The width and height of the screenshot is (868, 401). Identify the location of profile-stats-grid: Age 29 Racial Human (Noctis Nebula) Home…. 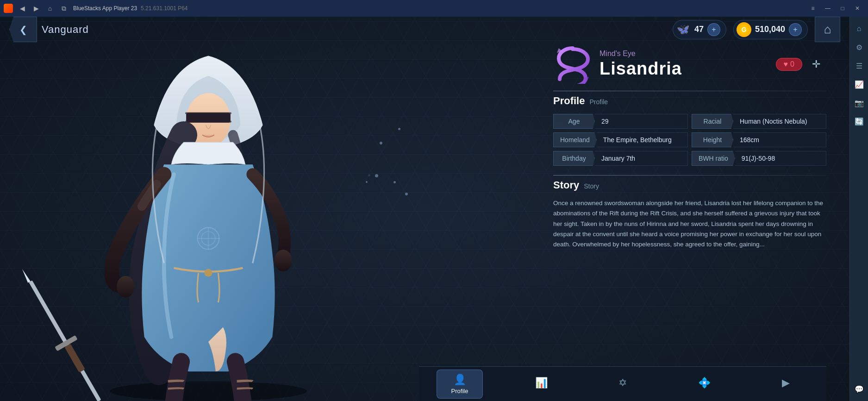
(690, 140).